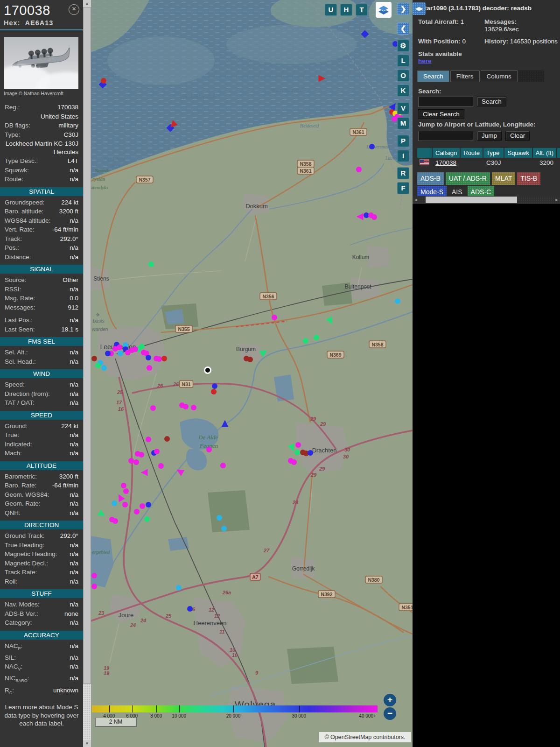 The width and height of the screenshot is (560, 747). What do you see at coordinates (471, 200) in the screenshot?
I see `scrollbar-thumb` at bounding box center [471, 200].